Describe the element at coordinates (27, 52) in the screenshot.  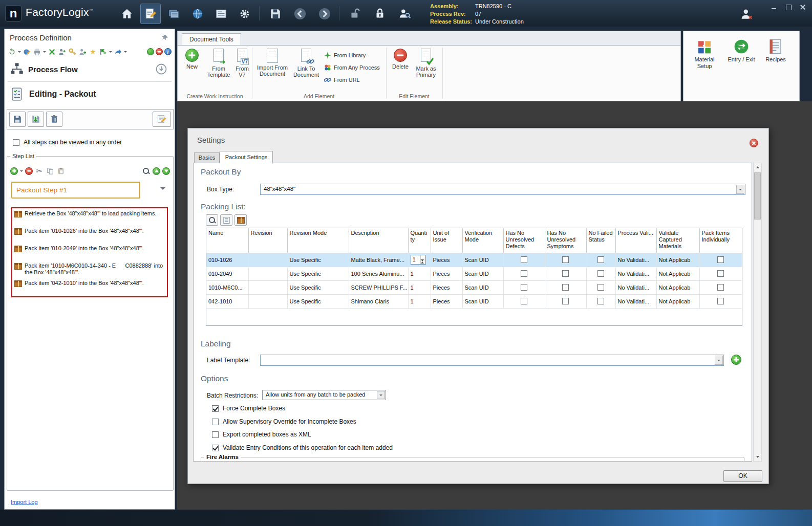
I see `web-edit-icon` at that location.